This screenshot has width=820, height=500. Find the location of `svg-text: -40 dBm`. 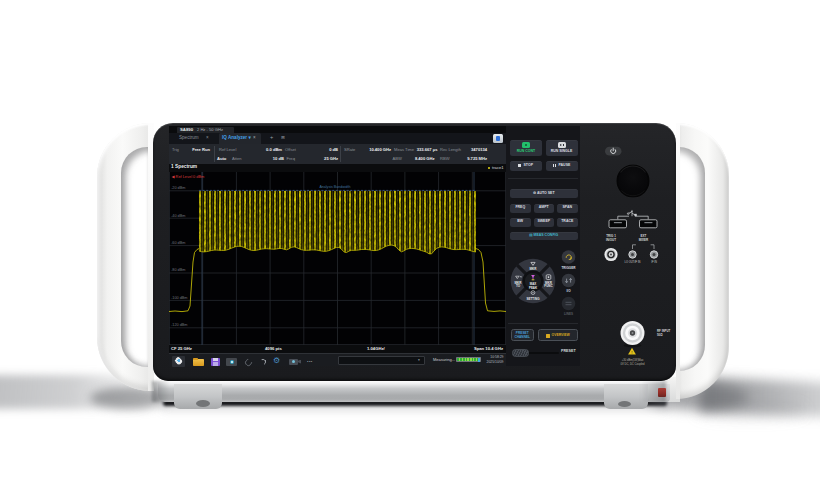

svg-text: -40 dBm is located at coordinates (178, 216).